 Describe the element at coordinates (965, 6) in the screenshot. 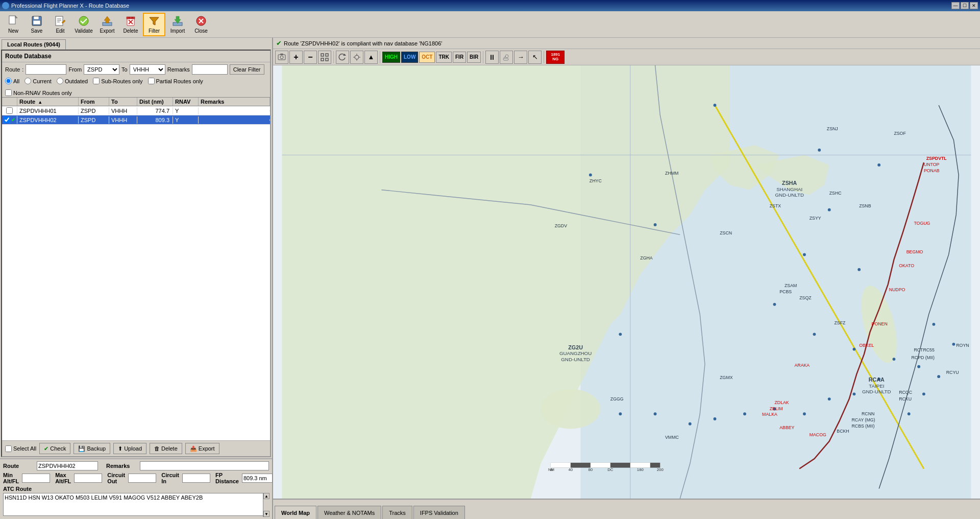

I see `title-bar-buttons: — ☐ ✕` at that location.